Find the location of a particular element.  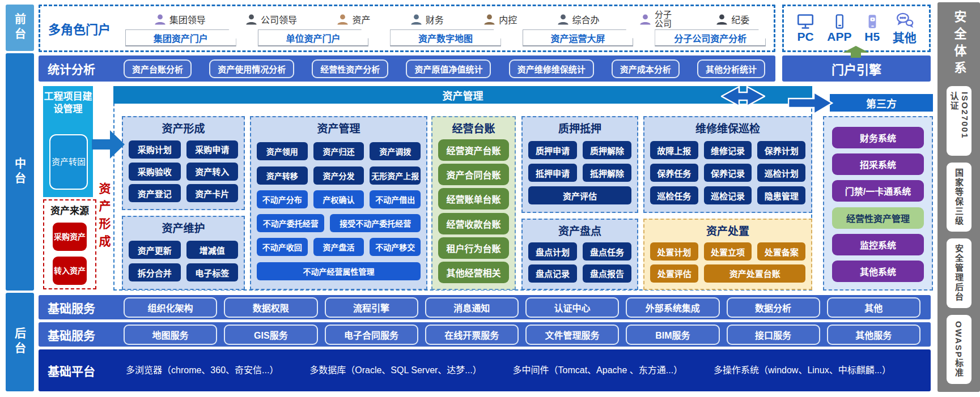

service-button: GIS服务 is located at coordinates (271, 335).